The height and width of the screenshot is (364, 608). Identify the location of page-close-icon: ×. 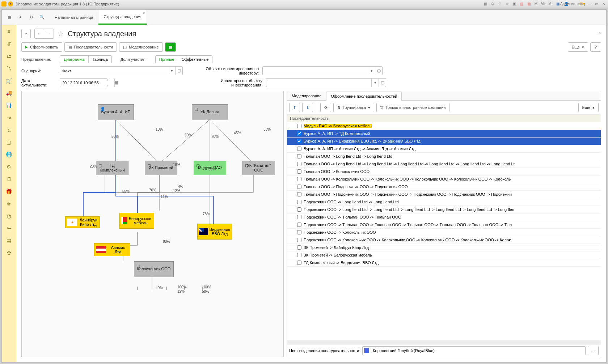
(600, 33).